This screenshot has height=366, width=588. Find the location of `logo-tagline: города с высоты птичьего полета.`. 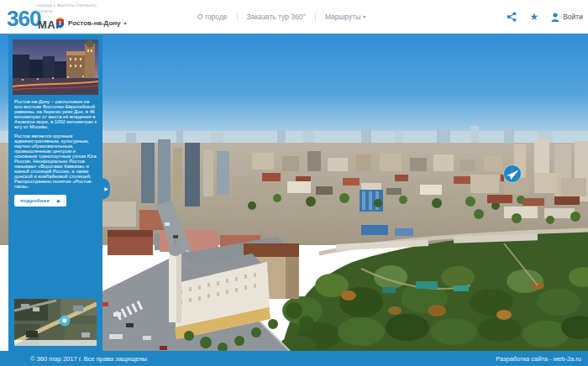

logo-tagline: города с высоты птичьего полета. is located at coordinates (66, 8).